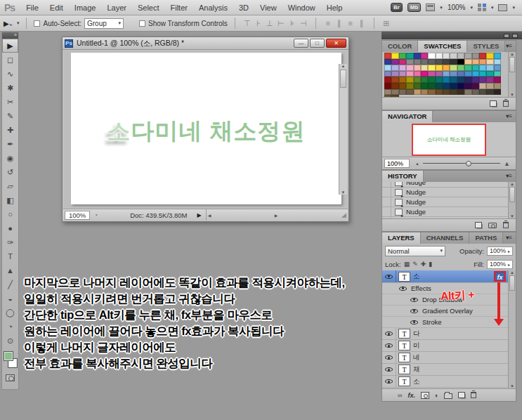  I want to click on navigator-preview: 소다미네 채소정원, so click(449, 140).